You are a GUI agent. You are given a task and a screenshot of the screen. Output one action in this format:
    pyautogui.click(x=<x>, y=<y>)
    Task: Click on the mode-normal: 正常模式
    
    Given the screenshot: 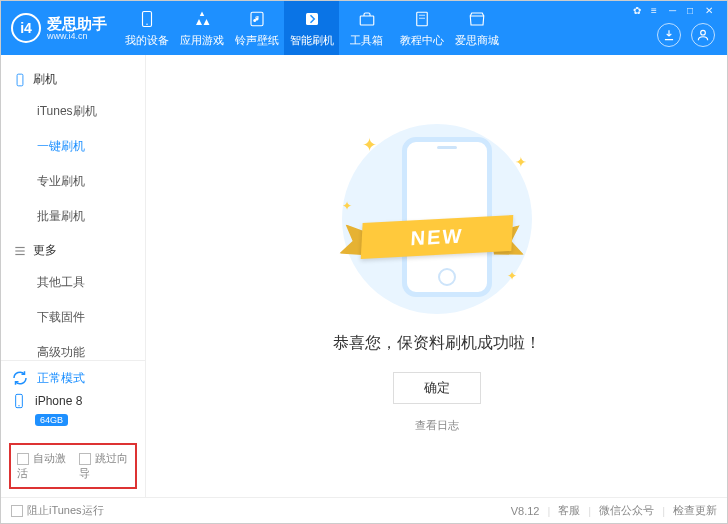 What is the action you would take?
    pyautogui.click(x=73, y=378)
    